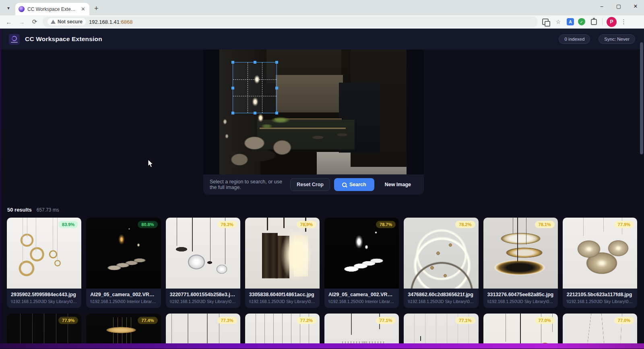  I want to click on result-thumbnail: 78.1%, so click(521, 253).